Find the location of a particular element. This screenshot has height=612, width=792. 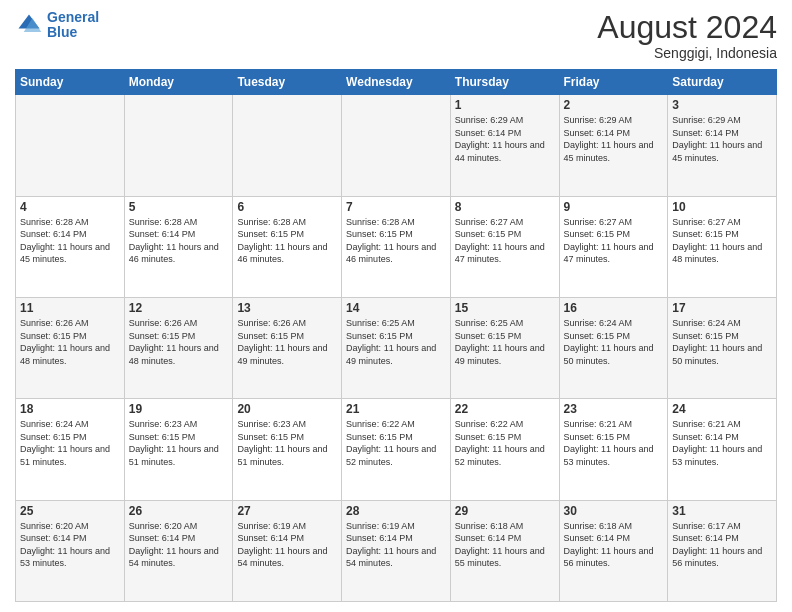

day-number: 10 is located at coordinates (722, 207).